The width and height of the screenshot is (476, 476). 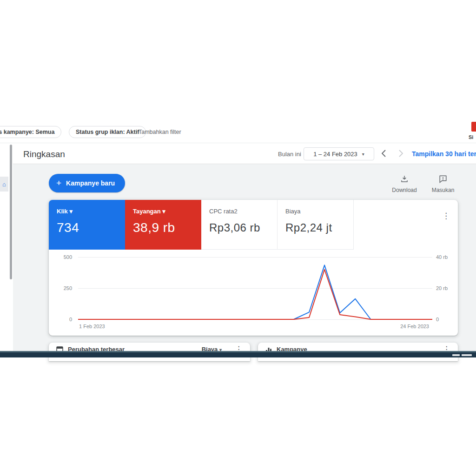 I want to click on right-axis-tick: 0, so click(x=447, y=319).